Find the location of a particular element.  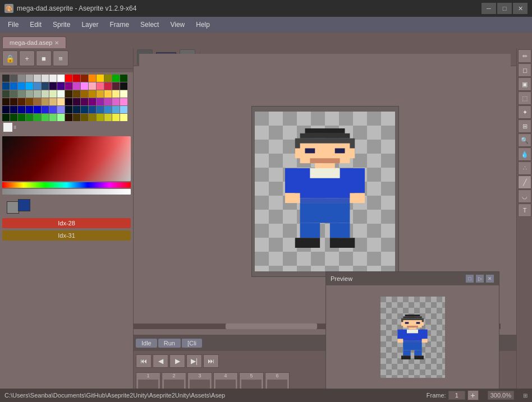

color-gradient is located at coordinates (66, 159).